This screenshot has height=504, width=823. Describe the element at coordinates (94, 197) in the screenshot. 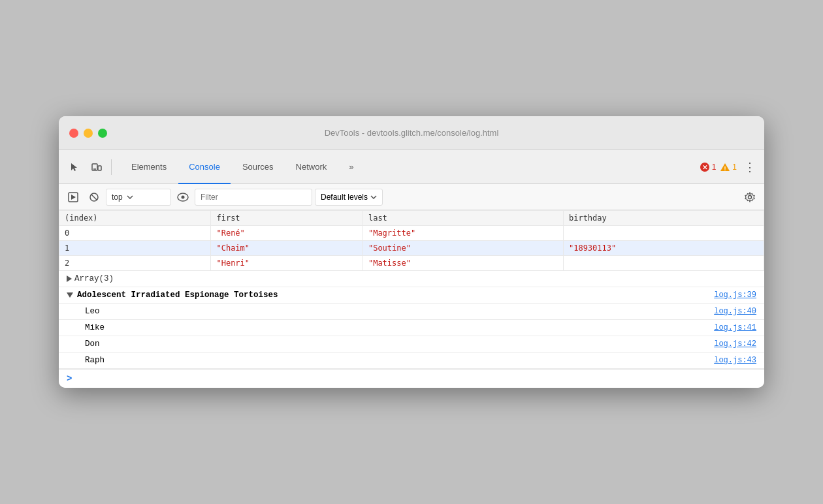

I see `clear-console-button` at that location.